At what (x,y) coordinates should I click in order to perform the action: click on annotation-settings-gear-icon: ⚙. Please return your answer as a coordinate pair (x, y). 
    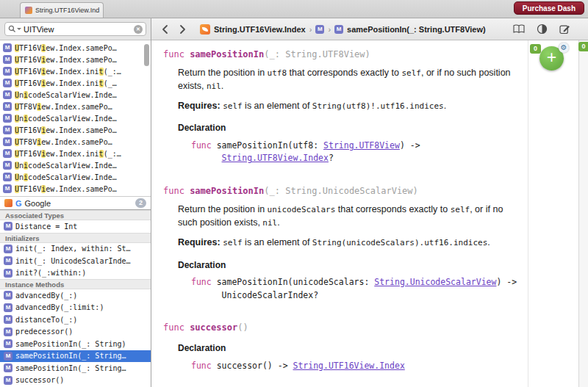
    Looking at the image, I should click on (564, 48).